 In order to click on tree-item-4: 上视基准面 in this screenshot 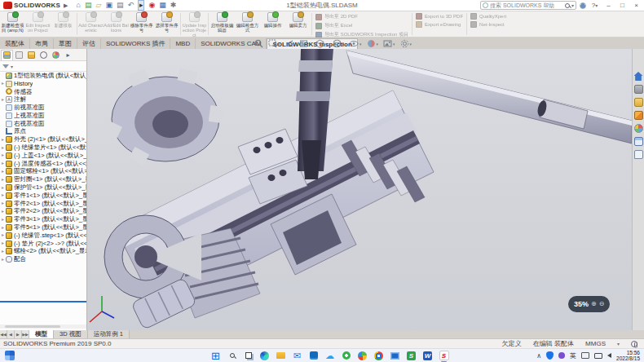, I will do `click(44, 116)`.